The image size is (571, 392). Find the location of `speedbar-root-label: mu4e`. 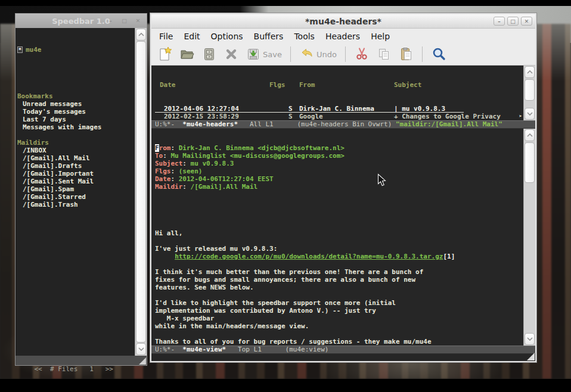

speedbar-root-label: mu4e is located at coordinates (33, 50).